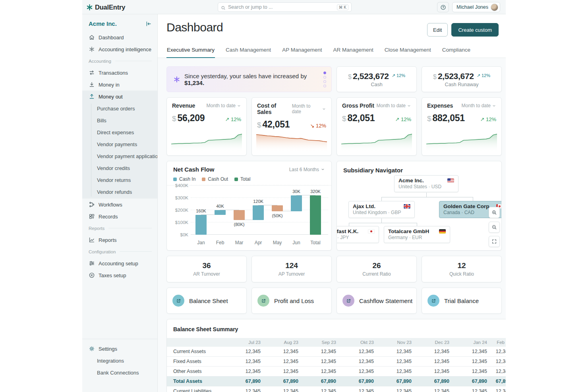  What do you see at coordinates (207, 301) in the screenshot?
I see `report-link-balance-sheet: Balance Sheet` at bounding box center [207, 301].